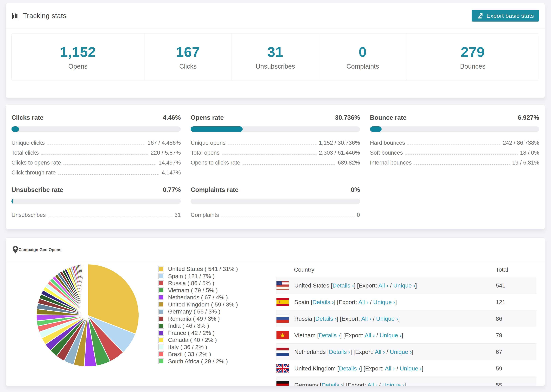 Image resolution: width=551 pixels, height=392 pixels. I want to click on details-link-united-states: Details ›, so click(343, 285).